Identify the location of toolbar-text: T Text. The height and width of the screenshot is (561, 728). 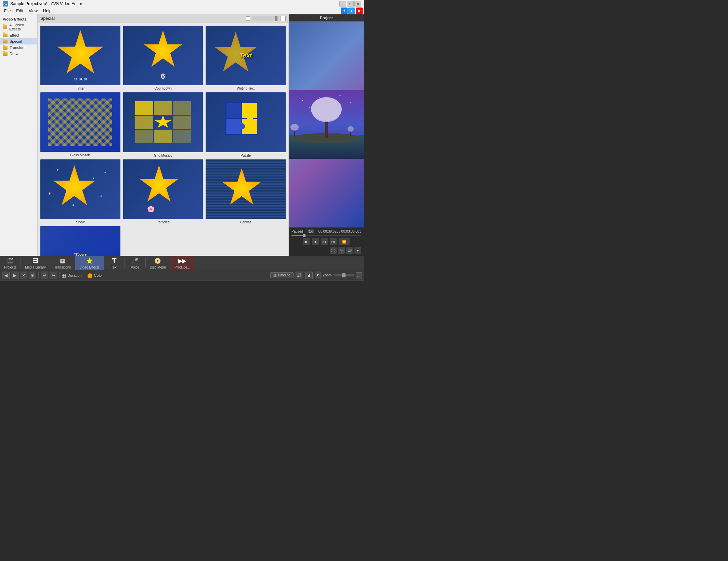
(114, 263).